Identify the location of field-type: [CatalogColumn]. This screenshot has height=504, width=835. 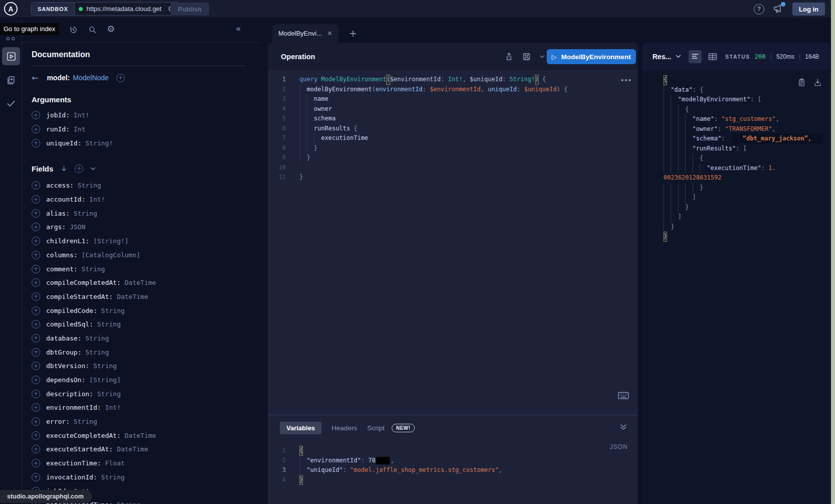
(110, 255).